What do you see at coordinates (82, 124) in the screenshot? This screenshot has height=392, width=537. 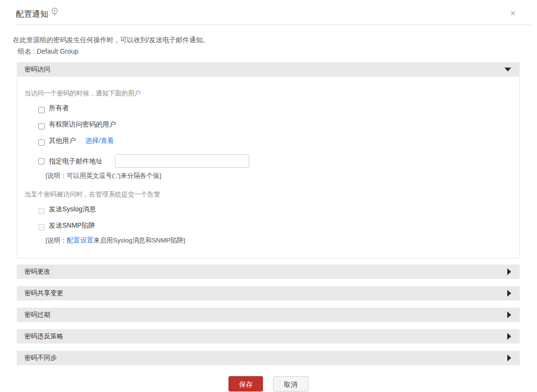 I see `permitted-users-label: 有权限访问密码的用户` at bounding box center [82, 124].